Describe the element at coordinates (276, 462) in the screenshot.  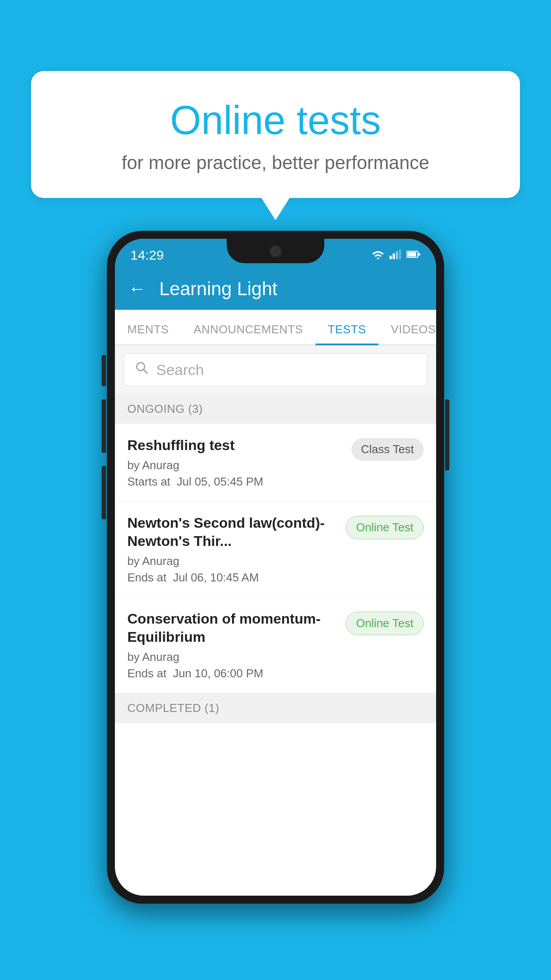
I see `test-item-reshuffling: Reshuffling test by Anurag Starts at Jul…` at that location.